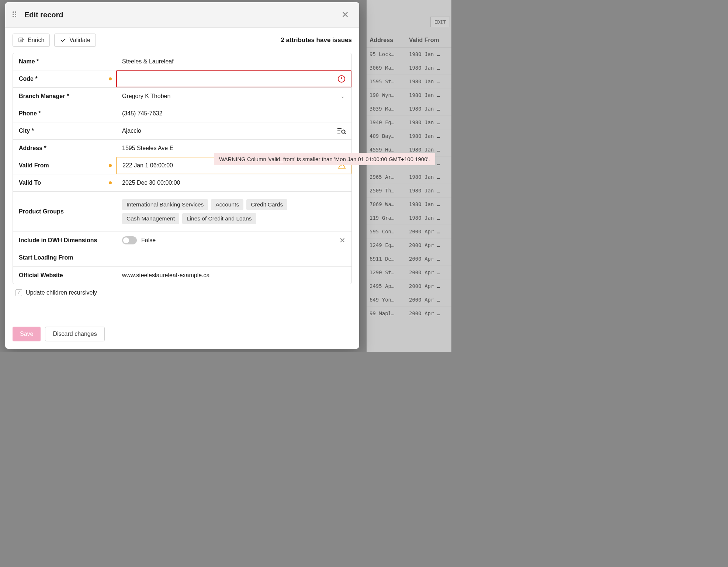  Describe the element at coordinates (16, 15) in the screenshot. I see `drag-handle-icon` at that location.